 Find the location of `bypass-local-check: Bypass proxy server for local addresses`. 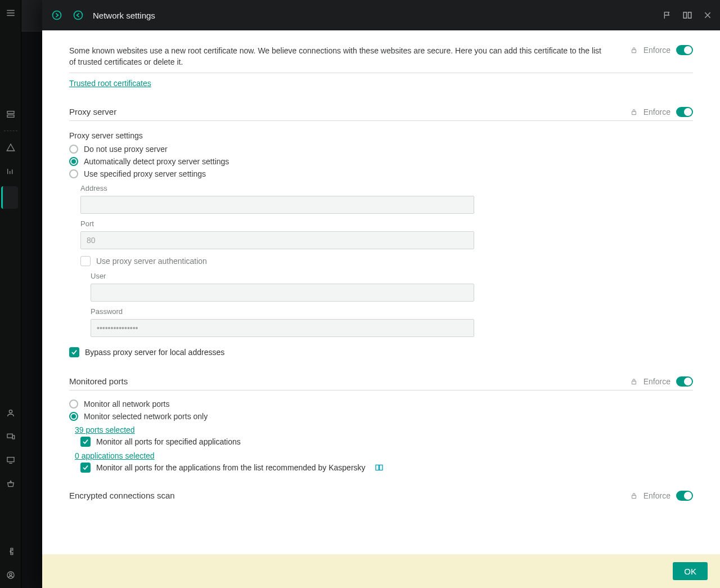

bypass-local-check: Bypass proxy server for local addresses is located at coordinates (381, 352).